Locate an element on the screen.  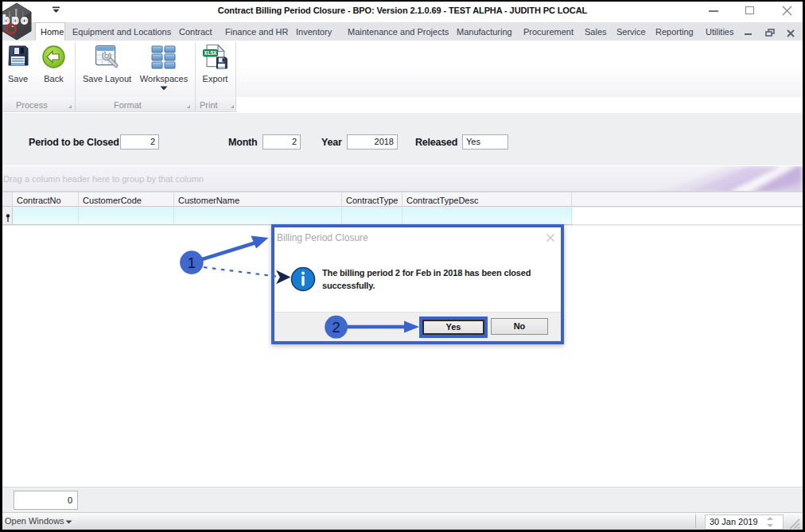
svg-text: 1 is located at coordinates (192, 262).